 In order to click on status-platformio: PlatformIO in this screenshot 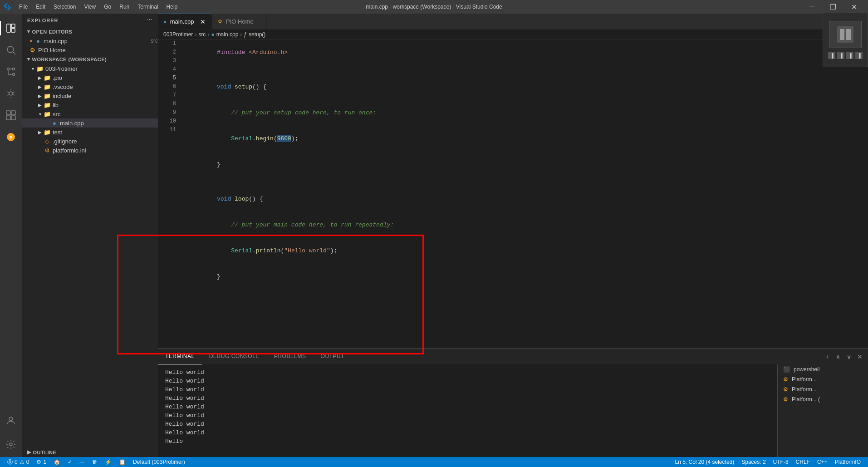, I will do `click(848, 462)`.